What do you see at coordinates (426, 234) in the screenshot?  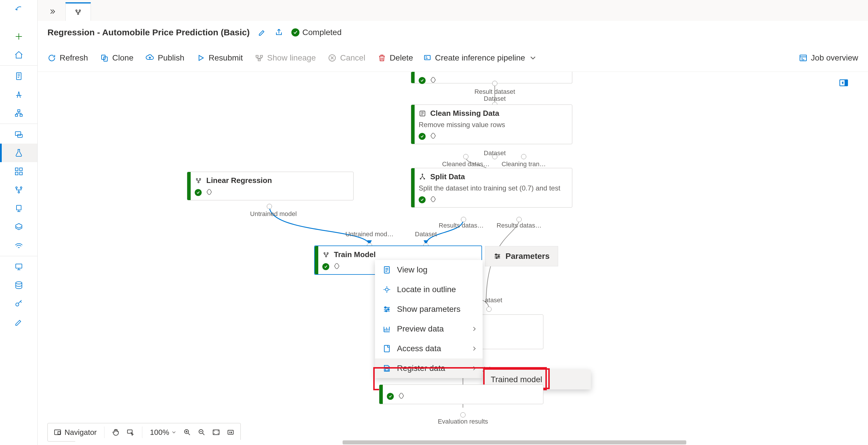 I see `port-label: Dataset` at bounding box center [426, 234].